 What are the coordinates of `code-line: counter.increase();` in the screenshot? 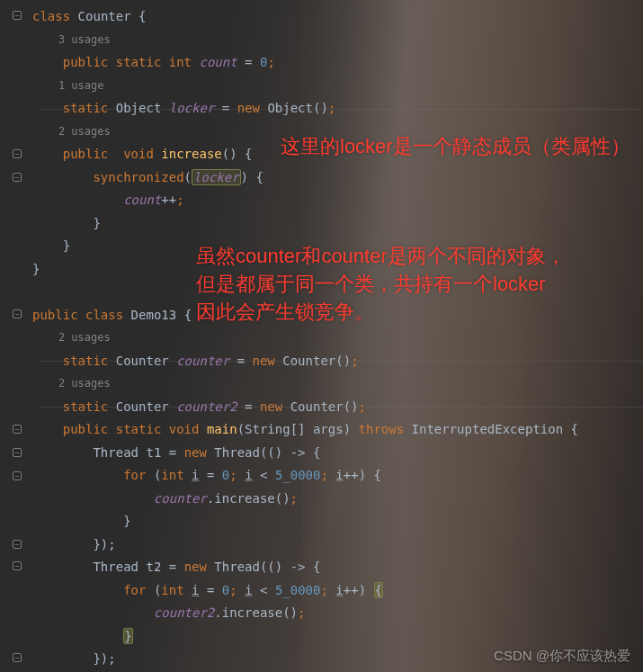 It's located at (322, 499).